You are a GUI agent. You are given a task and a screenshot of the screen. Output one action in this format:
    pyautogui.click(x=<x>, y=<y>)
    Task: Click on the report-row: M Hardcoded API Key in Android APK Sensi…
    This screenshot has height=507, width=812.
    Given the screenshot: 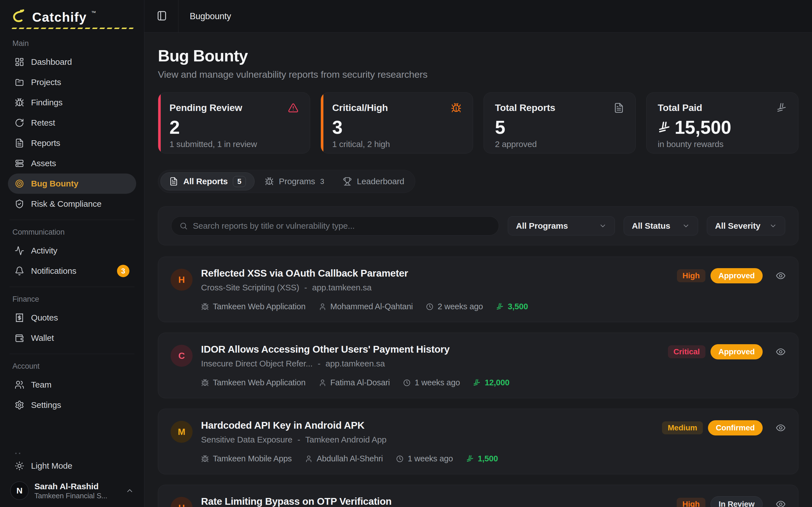 What is the action you would take?
    pyautogui.click(x=478, y=442)
    